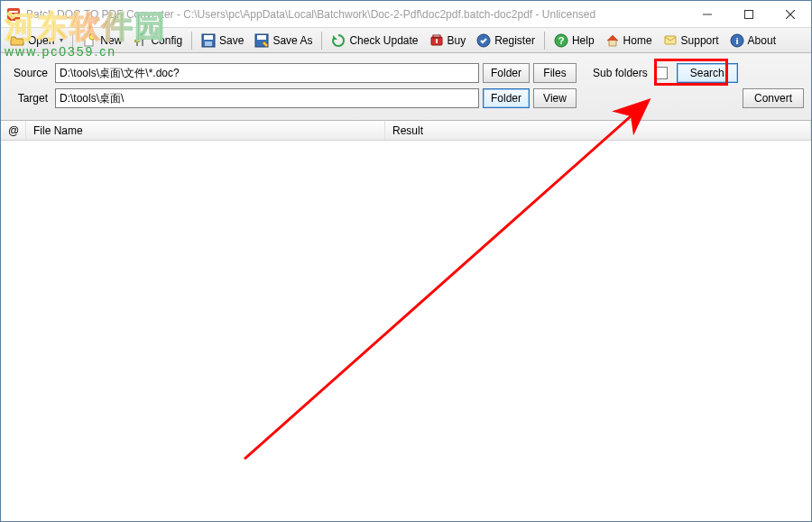 Image resolution: width=812 pixels, height=522 pixels. What do you see at coordinates (707, 14) in the screenshot?
I see `minimize-button` at bounding box center [707, 14].